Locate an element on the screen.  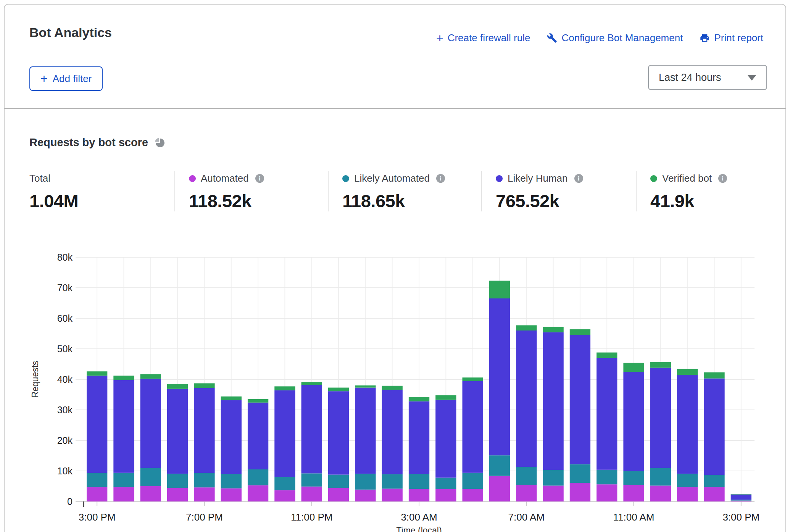
header-actions: + Create firewall rule Configure Bot Man… is located at coordinates (600, 38).